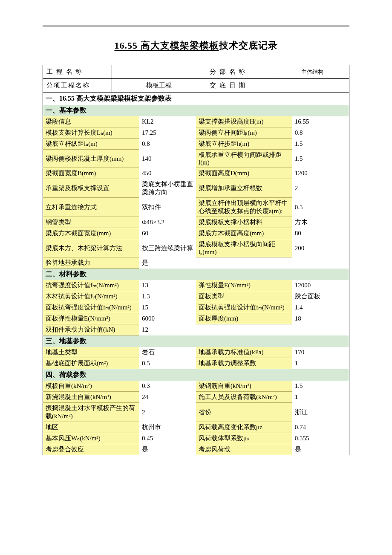 This screenshot has height=555, width=392. Describe the element at coordinates (244, 207) in the screenshot. I see `param-key: 梁底立杆伸出顶层横向水平杆中心线至模板支撑点的长度a(m):` at that location.